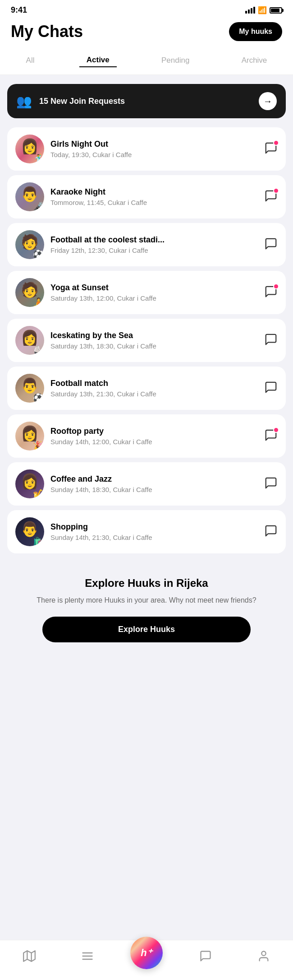  Describe the element at coordinates (146, 436) in the screenshot. I see `chat-item: 👩 🎉 Rooftop party Sunday 14th, 12:00, Cu…` at that location.